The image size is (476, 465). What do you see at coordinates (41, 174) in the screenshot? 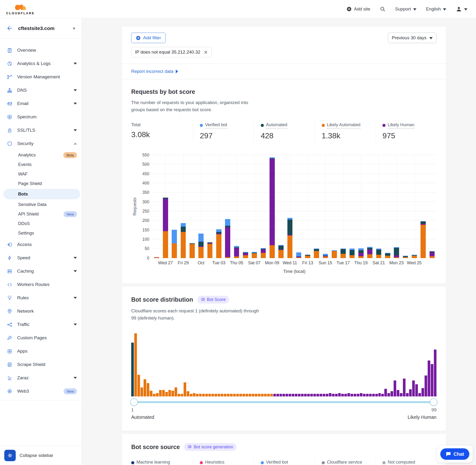
I see `sidebar-item-waf: WAF` at bounding box center [41, 174].